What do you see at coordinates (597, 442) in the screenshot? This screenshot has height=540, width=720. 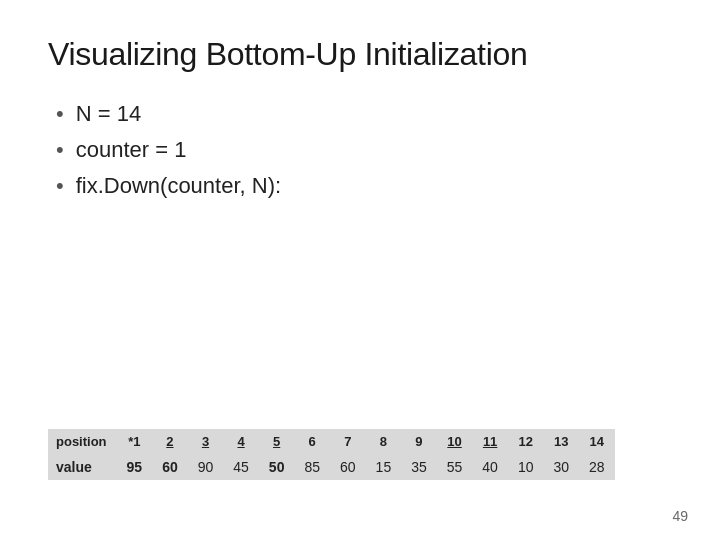 I see `header-pos-14: 14` at bounding box center [597, 442].